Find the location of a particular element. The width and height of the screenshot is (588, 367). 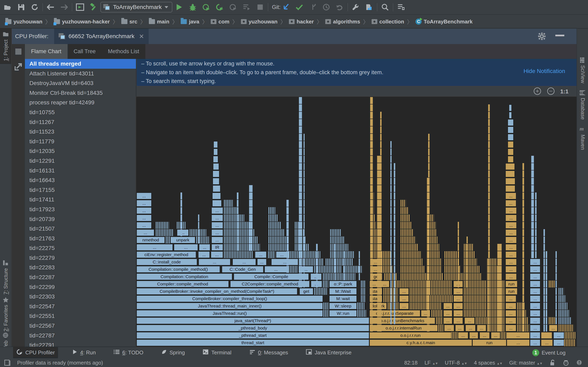

run-with-coverage-button is located at coordinates (206, 7).